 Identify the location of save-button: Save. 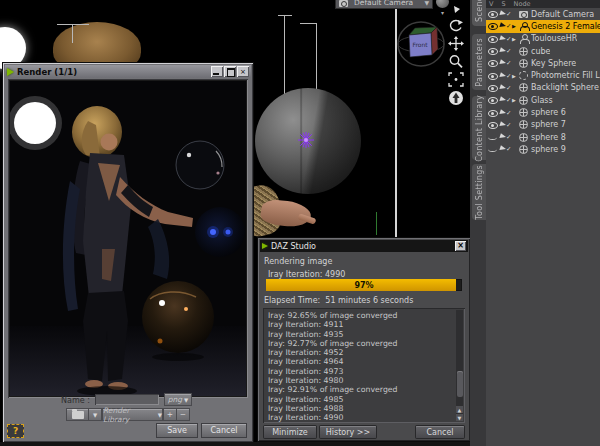
(177, 430).